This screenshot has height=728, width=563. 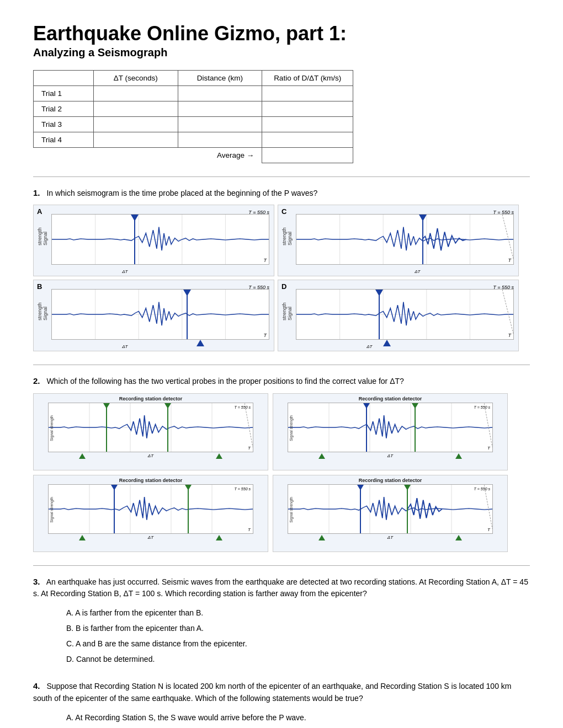 What do you see at coordinates (282, 34) in the screenshot?
I see `page-title: Earthquake Online Gizmo, part 1:` at bounding box center [282, 34].